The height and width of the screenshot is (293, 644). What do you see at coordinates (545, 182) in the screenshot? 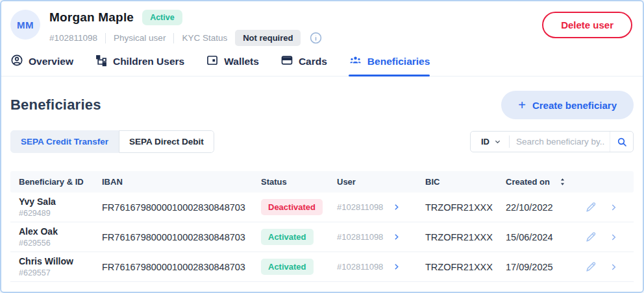
I see `col-created-on: Created on` at bounding box center [545, 182].